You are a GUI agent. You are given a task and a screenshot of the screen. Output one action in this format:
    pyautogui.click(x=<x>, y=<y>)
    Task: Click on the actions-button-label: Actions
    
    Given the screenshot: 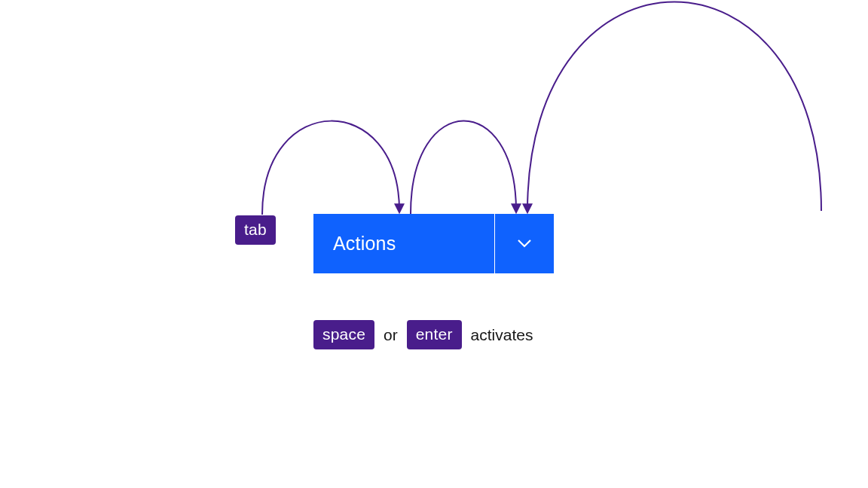 What is the action you would take?
    pyautogui.click(x=365, y=244)
    